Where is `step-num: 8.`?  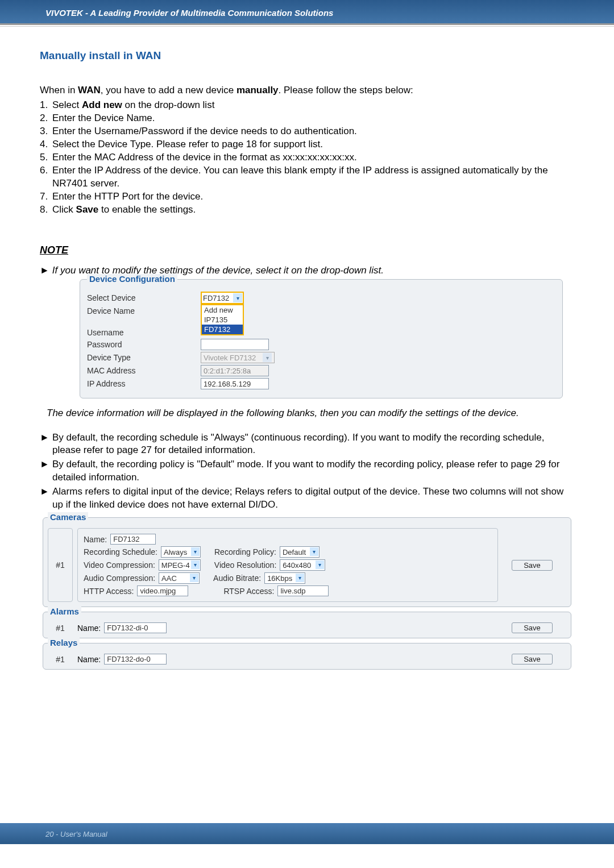
step-num: 8. is located at coordinates (46, 210).